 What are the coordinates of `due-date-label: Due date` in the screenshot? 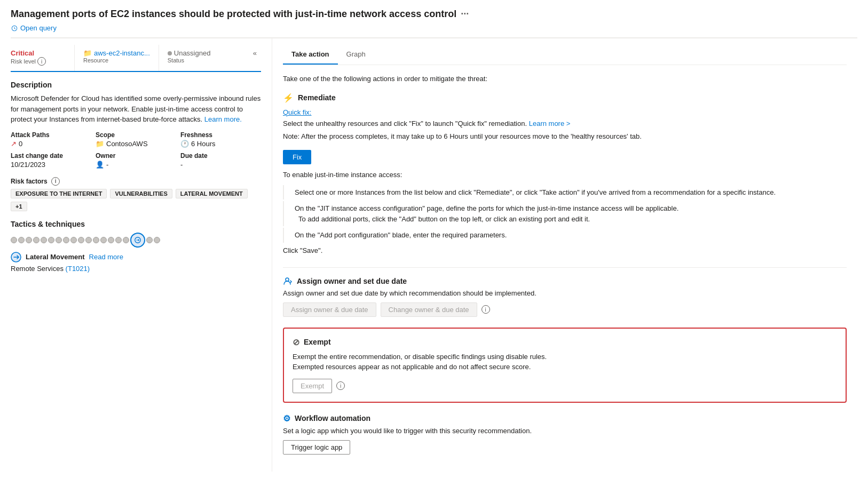 It's located at (221, 156).